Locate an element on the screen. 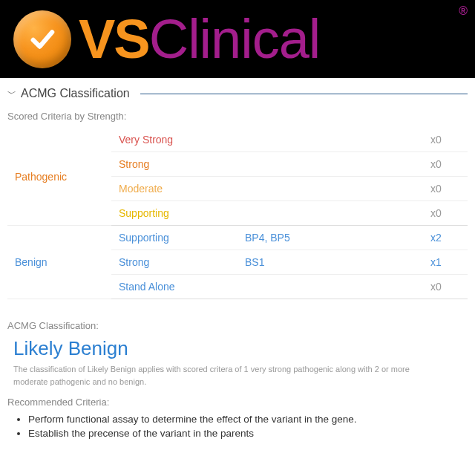  scored-criteria-label: Scored Criteria by Strength: is located at coordinates (238, 116).